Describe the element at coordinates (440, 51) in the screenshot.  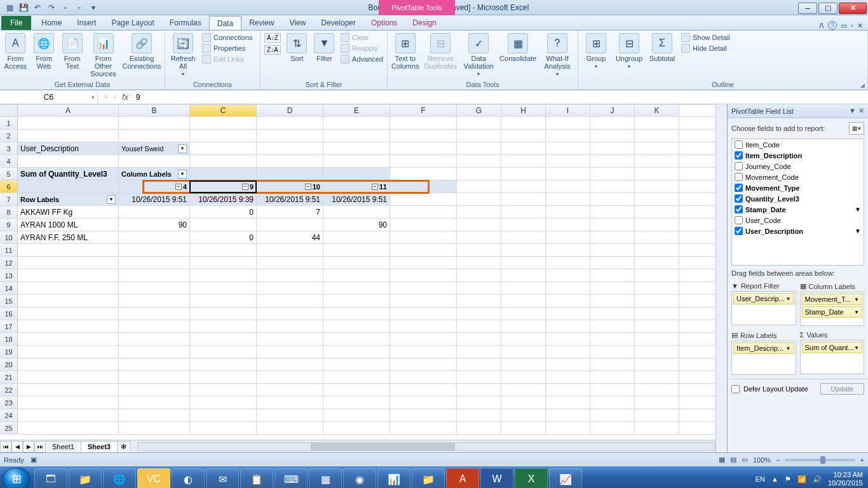
I see `remove-duplicates-button: ⊟Remove Duplicates` at that location.